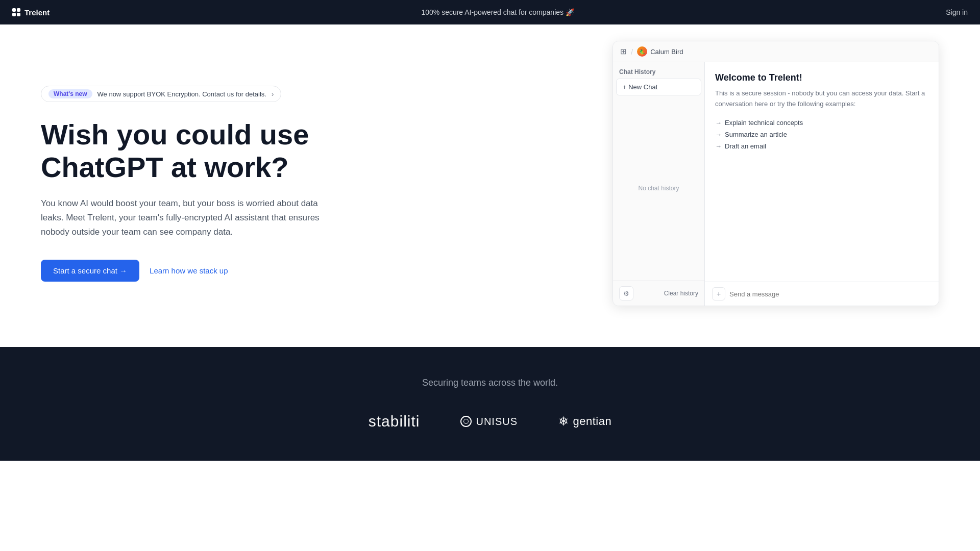 The width and height of the screenshot is (980, 551). What do you see at coordinates (626, 293) in the screenshot?
I see `settings-button: ⚙` at bounding box center [626, 293].